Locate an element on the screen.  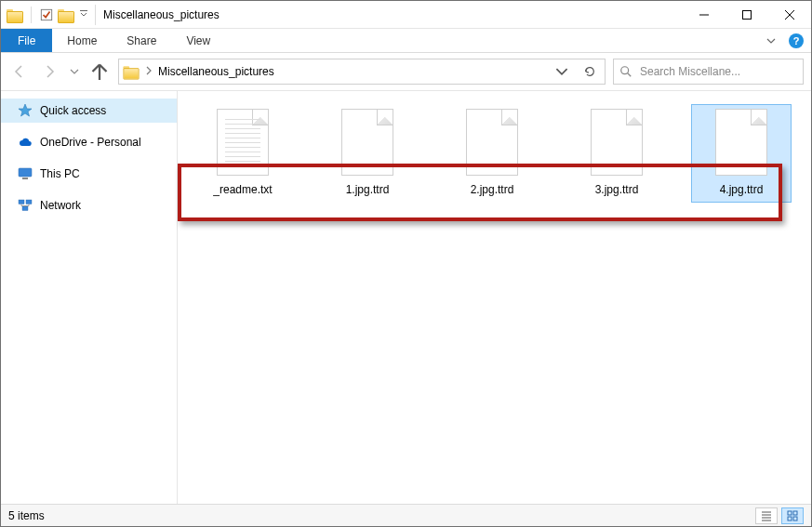
cloud-icon is located at coordinates (25, 142).